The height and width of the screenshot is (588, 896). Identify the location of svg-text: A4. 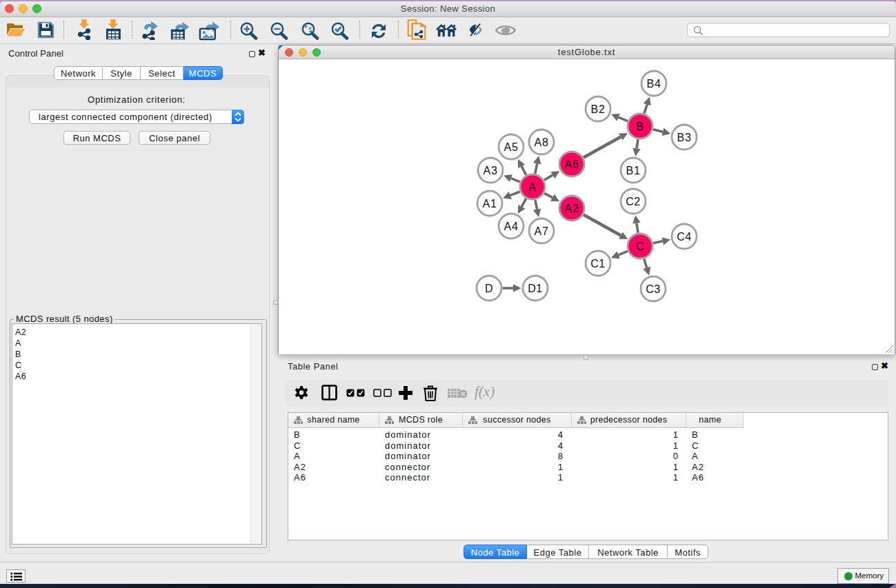
(512, 226).